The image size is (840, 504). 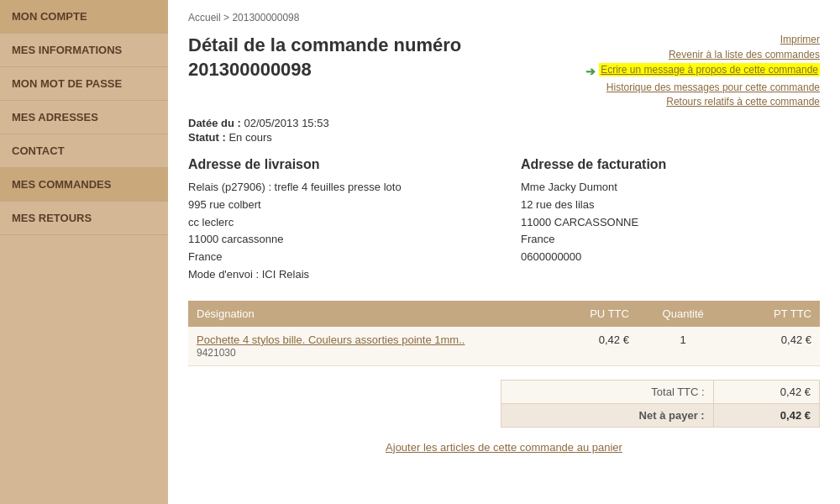 I want to click on retours-link: Retours relatifs à cette commande, so click(x=702, y=102).